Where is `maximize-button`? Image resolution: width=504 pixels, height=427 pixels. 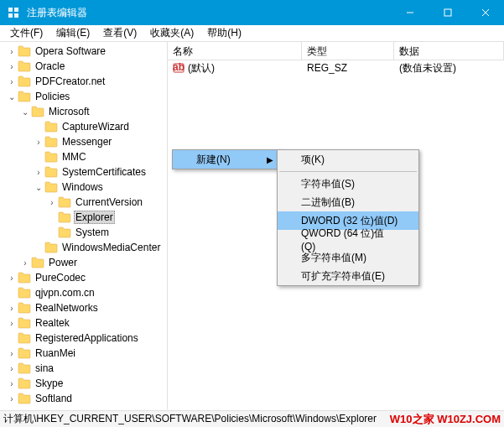
maximize-button is located at coordinates (448, 13).